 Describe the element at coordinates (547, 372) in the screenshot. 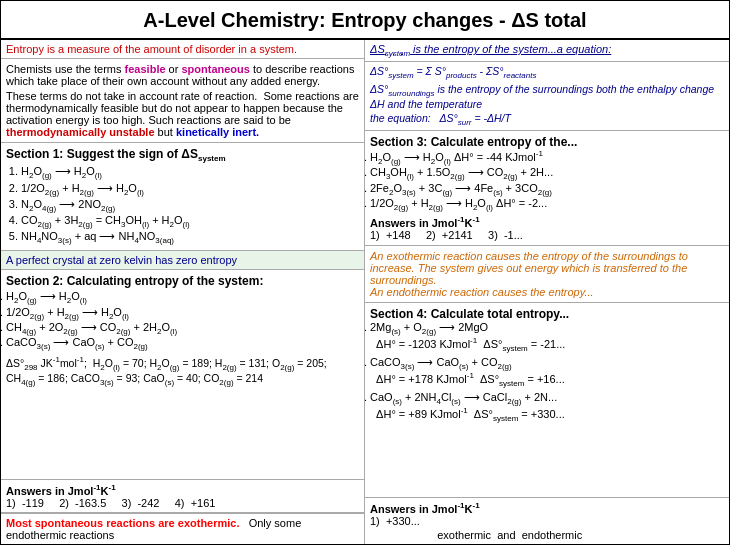

I see `section4-list: 2Mg(s) + O2(g) ⟶ 2MgO ΔH° = -1203 KJmol-…` at that location.